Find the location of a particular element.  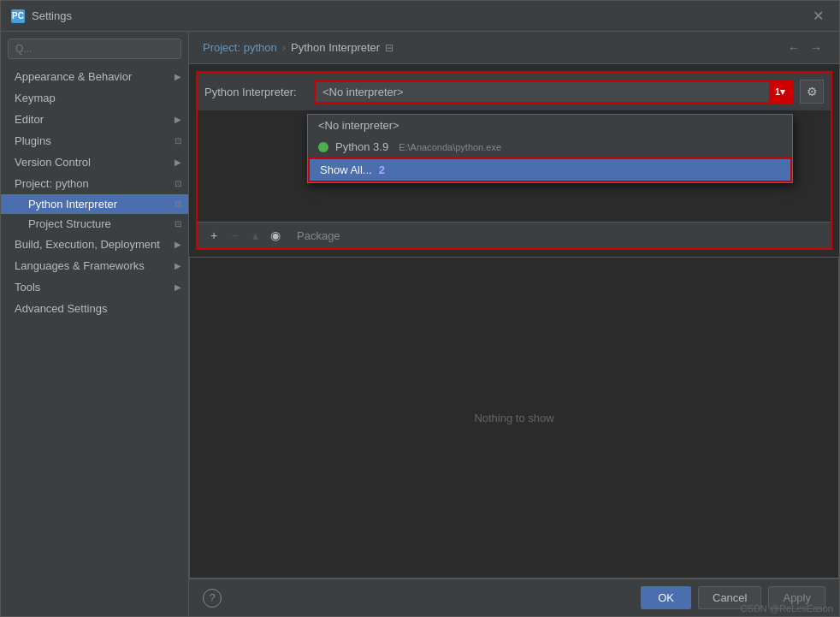

main-header: Project: python › Python Interpreter ⊟ ←… is located at coordinates (514, 48).